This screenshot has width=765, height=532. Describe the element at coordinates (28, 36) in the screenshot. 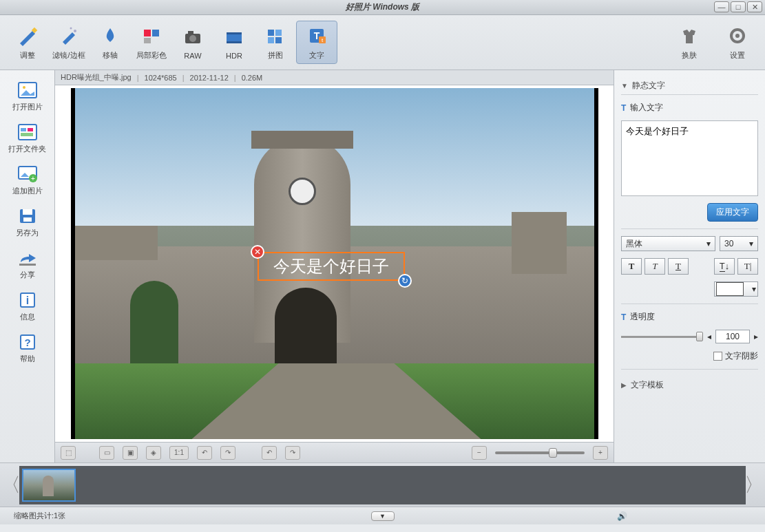

I see `pencil-icon` at that location.